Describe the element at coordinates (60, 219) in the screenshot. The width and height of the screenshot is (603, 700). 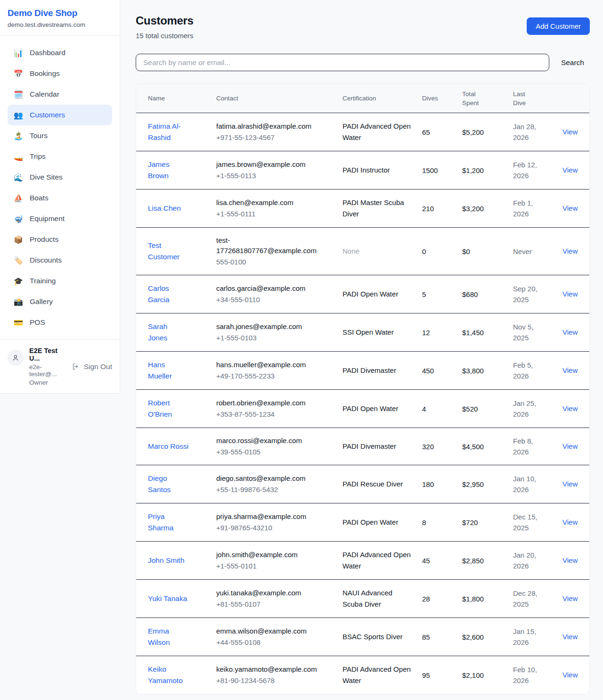
I see `sidebar-item-equipment: 🤿 Equipment` at that location.